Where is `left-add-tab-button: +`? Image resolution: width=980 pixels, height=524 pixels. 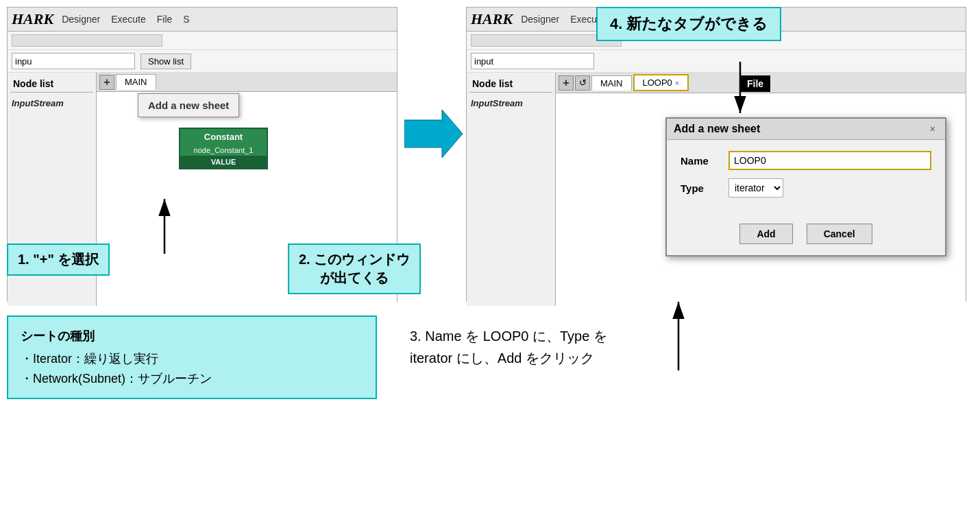
left-add-tab-button: + is located at coordinates (107, 82).